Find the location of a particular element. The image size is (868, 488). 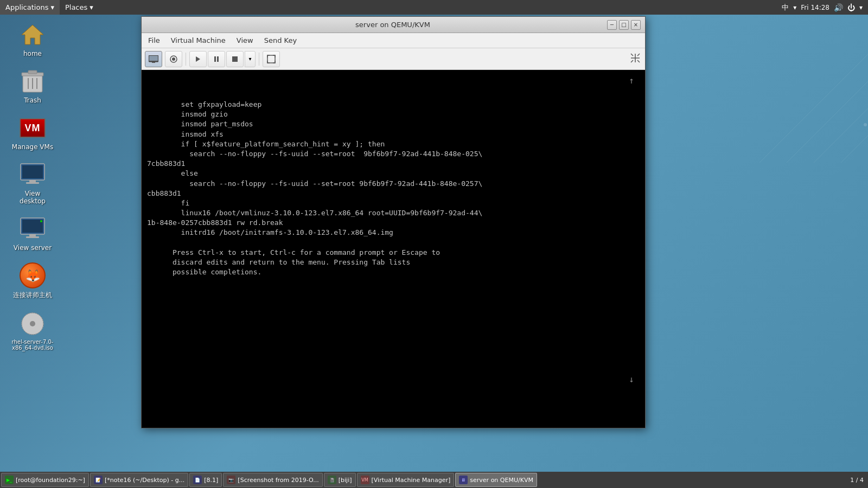

maximize-button: □ is located at coordinates (624, 25).